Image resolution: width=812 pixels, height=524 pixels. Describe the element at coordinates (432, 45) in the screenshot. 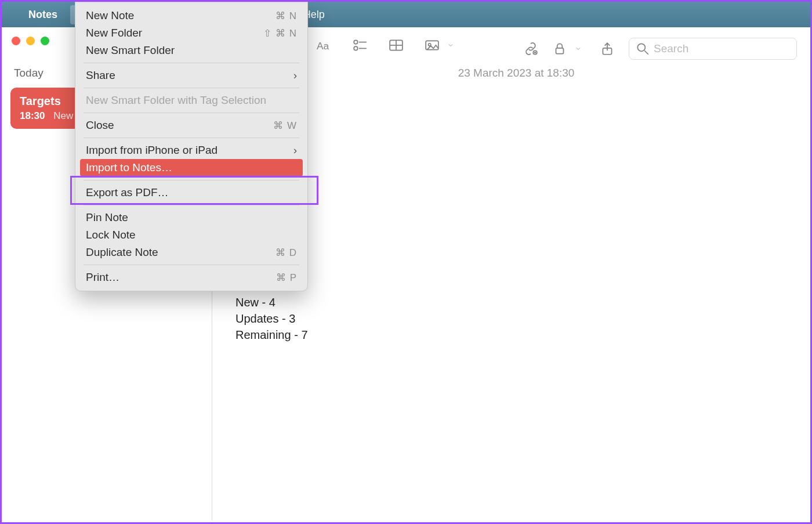

I see `photo-icon` at that location.